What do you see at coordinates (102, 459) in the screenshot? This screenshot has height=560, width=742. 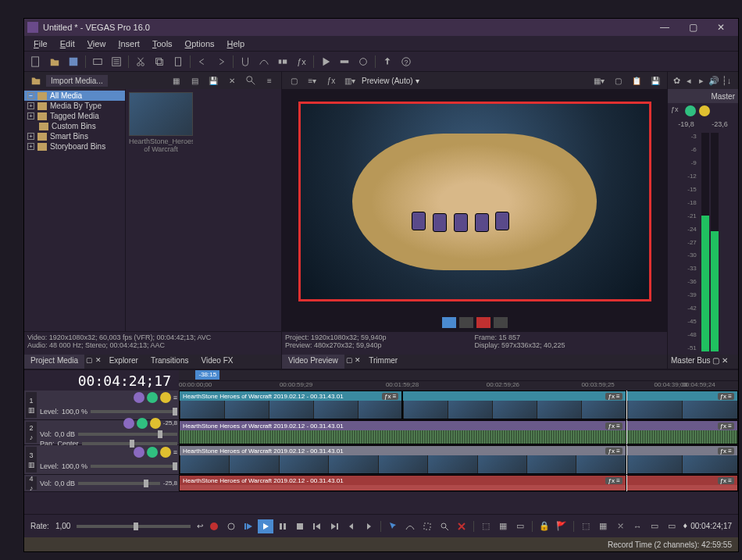 I see `track-3-header: 3▥ ≡ Level:100,0 %` at bounding box center [102, 459].